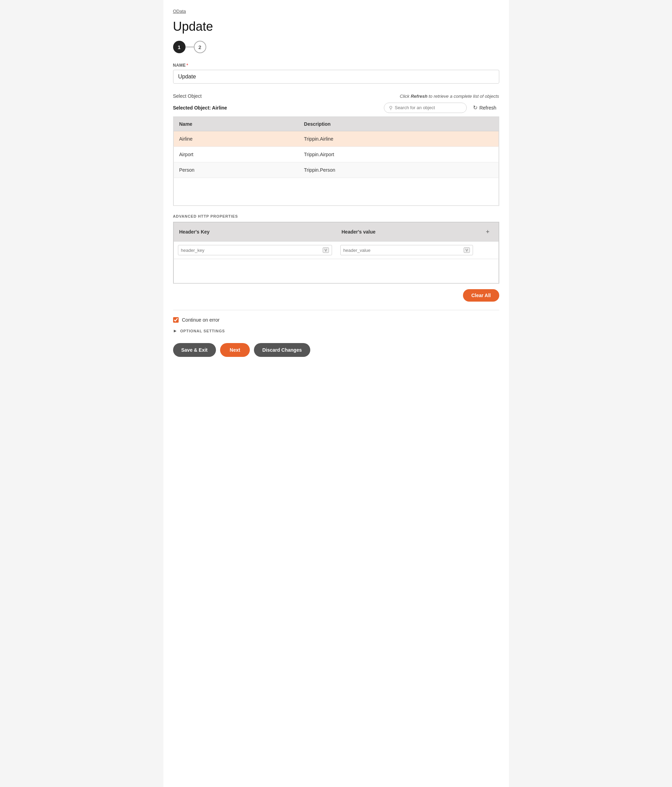  Describe the element at coordinates (194, 350) in the screenshot. I see `save-exit-button: Save & Exit` at that location.